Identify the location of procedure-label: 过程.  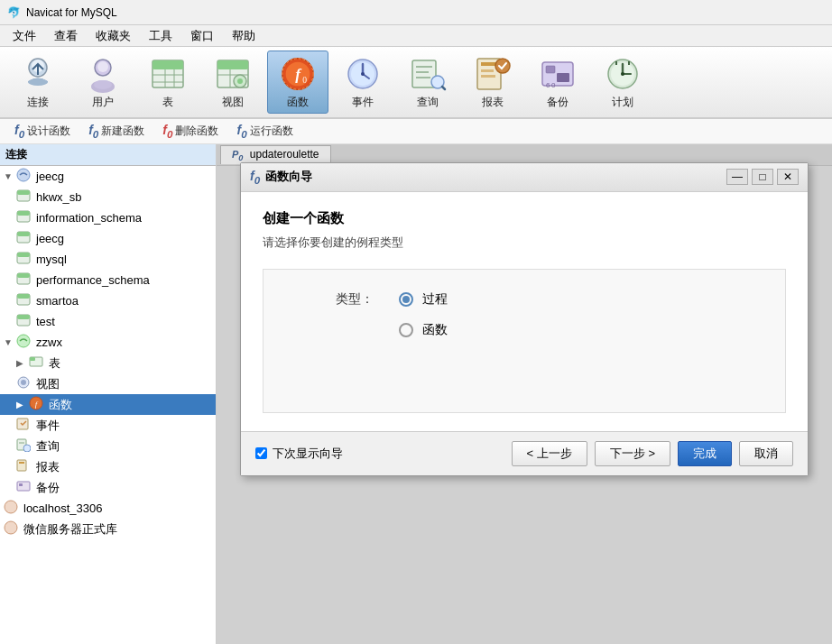
(435, 299).